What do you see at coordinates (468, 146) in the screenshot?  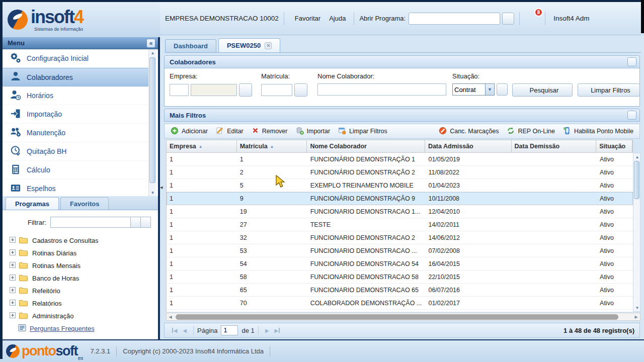 I see `column-header-data-admissao: Data Admissão` at bounding box center [468, 146].